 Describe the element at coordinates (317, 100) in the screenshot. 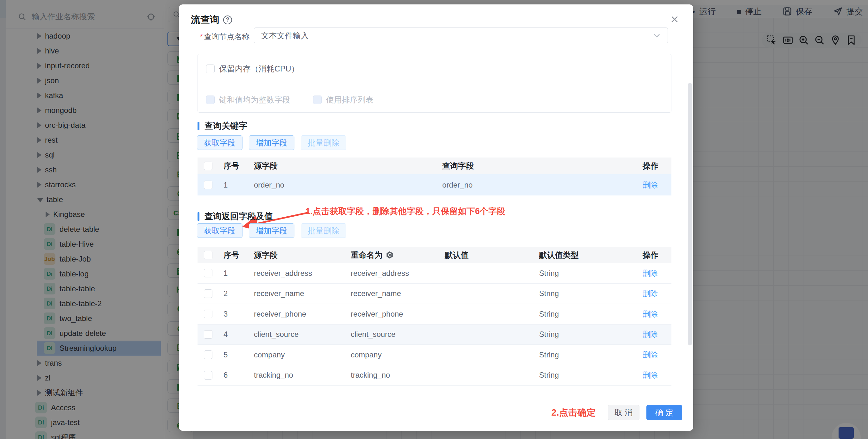

I see `sorted-list-checkbox` at that location.